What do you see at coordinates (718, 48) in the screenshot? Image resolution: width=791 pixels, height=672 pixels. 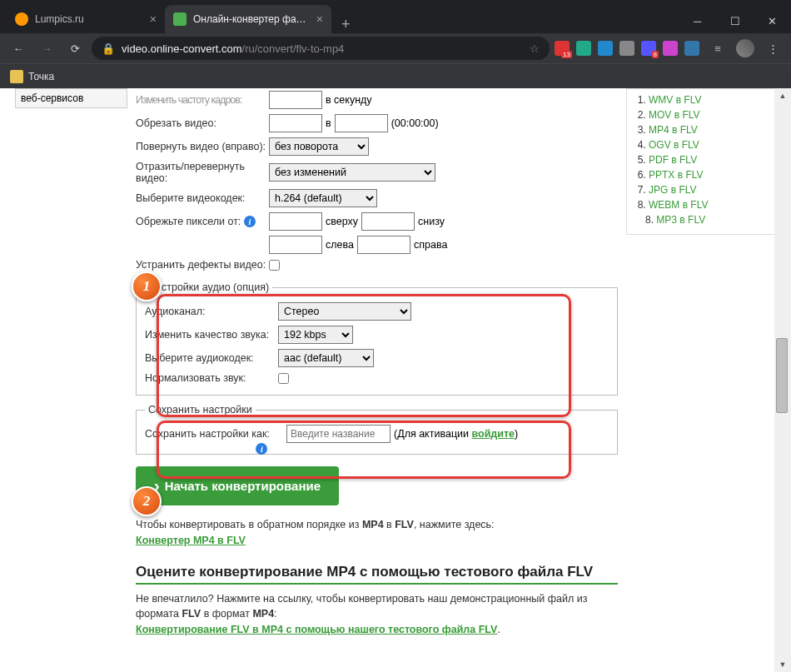 I see `reading-list-icon: ≡` at bounding box center [718, 48].